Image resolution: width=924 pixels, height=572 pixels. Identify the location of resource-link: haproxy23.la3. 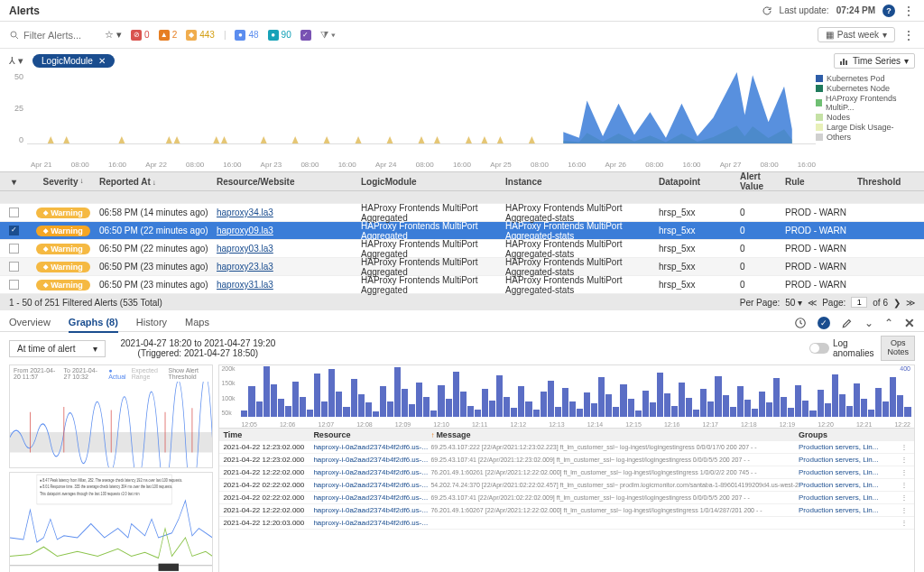
(245, 267).